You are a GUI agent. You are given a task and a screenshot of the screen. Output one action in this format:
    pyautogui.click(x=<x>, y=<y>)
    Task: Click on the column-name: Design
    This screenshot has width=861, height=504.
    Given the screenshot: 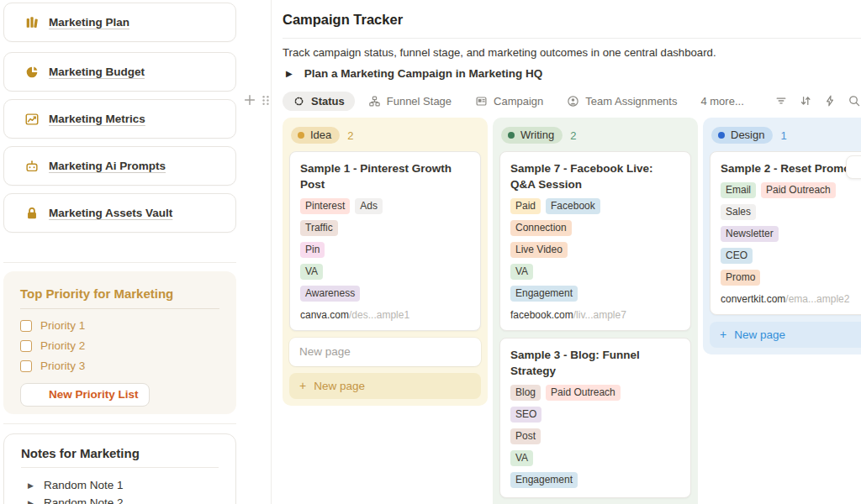 What is the action you would take?
    pyautogui.click(x=747, y=134)
    